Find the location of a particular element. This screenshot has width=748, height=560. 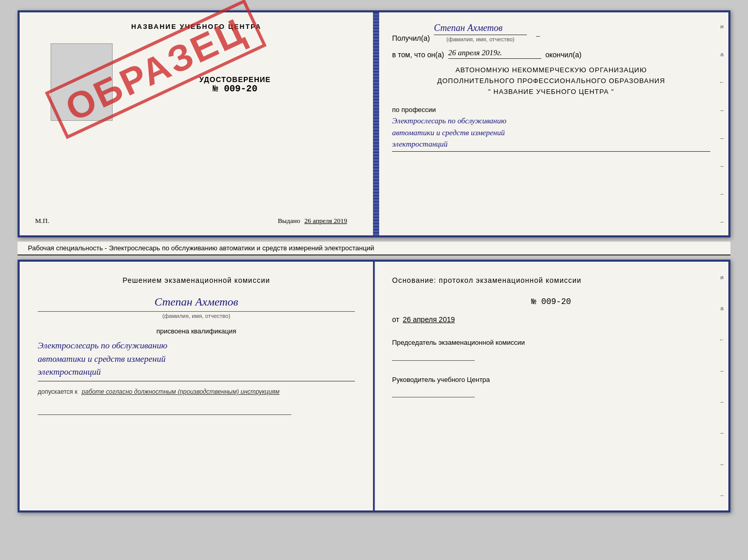

protocol-date-value: 26 апреля 2019 is located at coordinates (429, 319).